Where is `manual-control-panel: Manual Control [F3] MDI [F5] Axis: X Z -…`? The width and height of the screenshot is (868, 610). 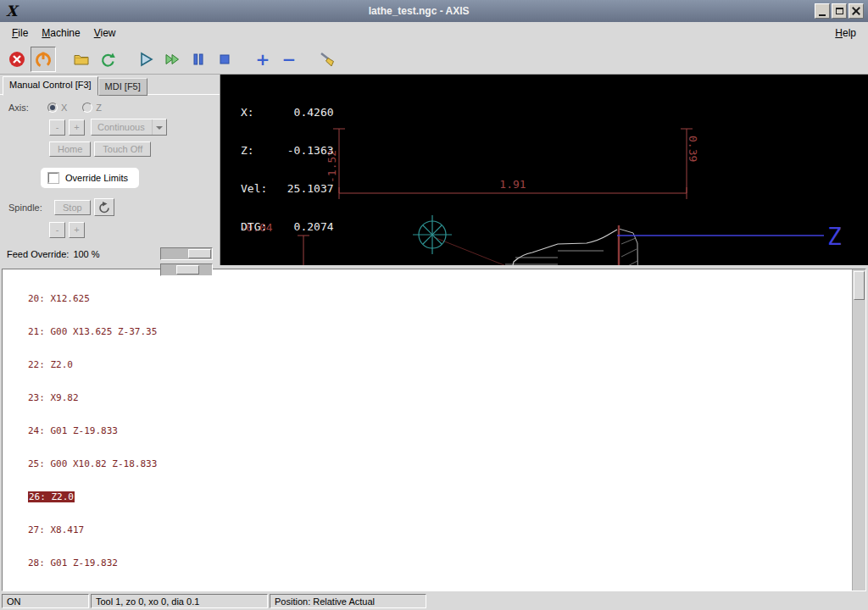 manual-control-panel: Manual Control [F3] MDI [F5] Axis: X Z -… is located at coordinates (110, 169).